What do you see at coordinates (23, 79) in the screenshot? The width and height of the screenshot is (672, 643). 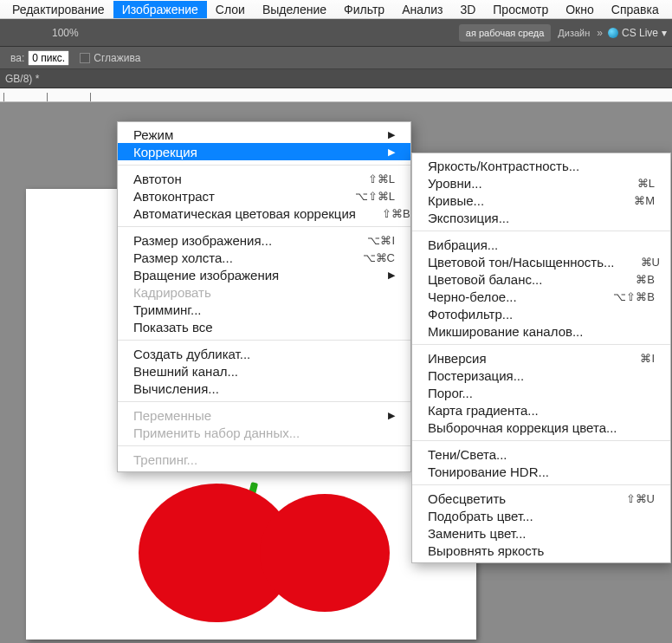 I see `document-tab: GB/8) *` at bounding box center [23, 79].